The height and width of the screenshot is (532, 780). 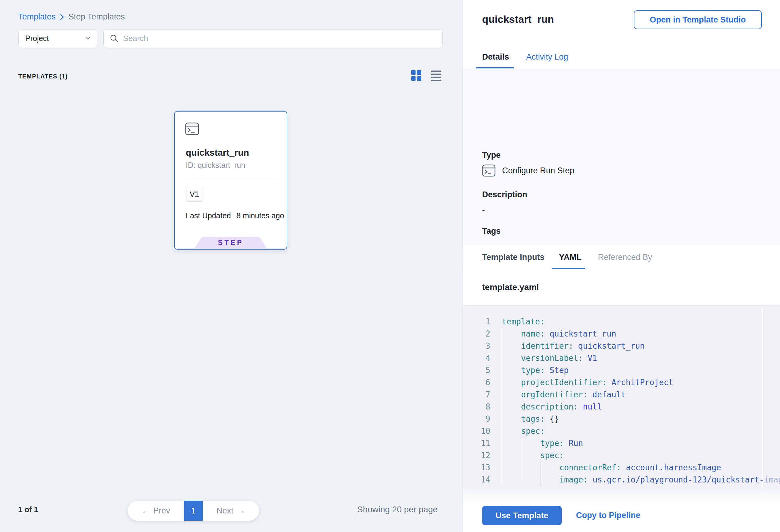 What do you see at coordinates (416, 76) in the screenshot?
I see `grid-view-icon` at bounding box center [416, 76].